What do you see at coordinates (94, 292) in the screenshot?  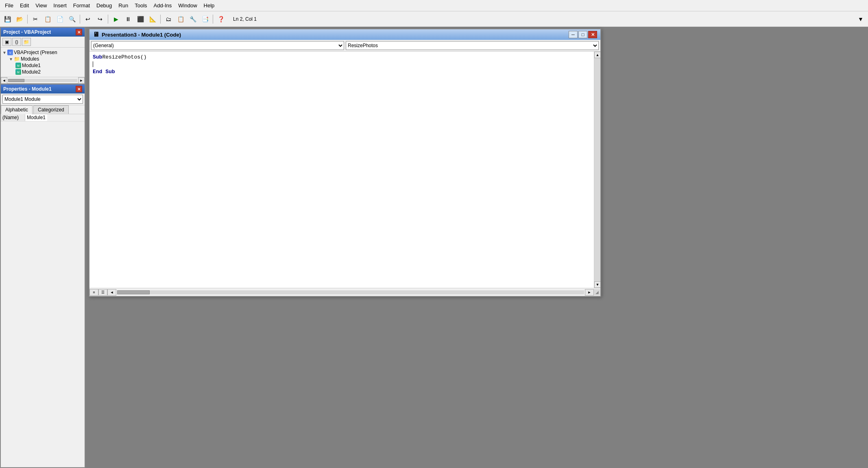 I see `view-procedure-btn: ≡` at bounding box center [94, 292].